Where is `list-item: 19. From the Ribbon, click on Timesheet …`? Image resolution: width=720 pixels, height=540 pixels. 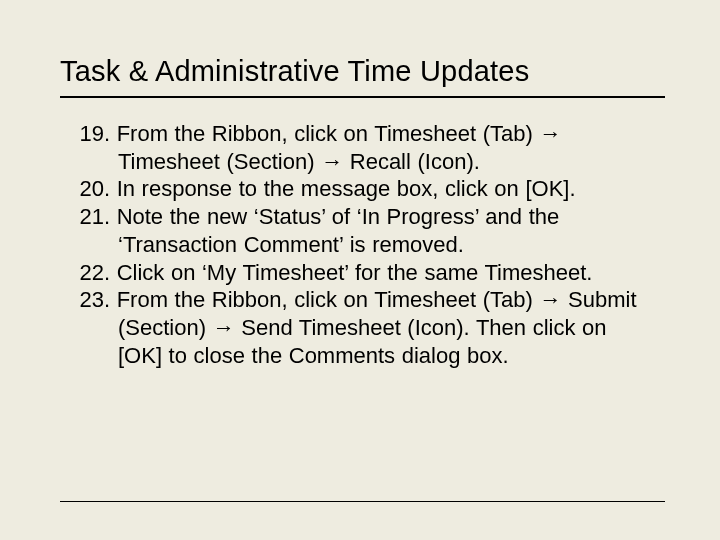 list-item: 19. From the Ribbon, click on Timesheet … is located at coordinates (358, 148).